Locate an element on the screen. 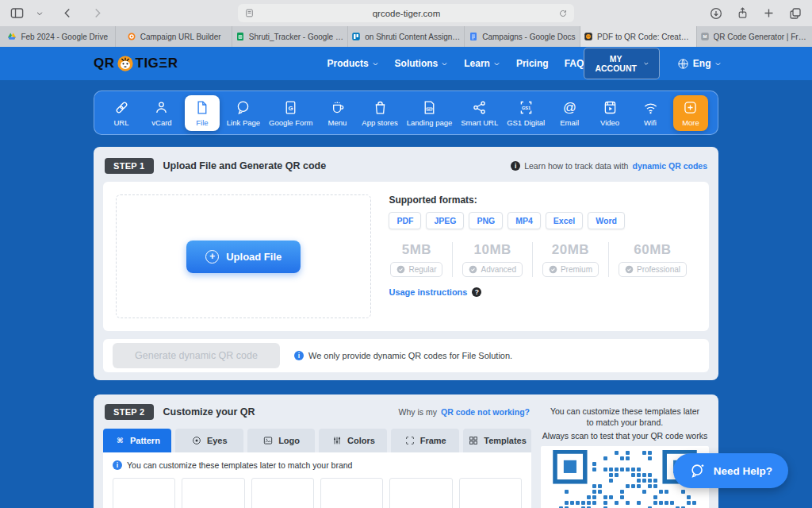  share-icon is located at coordinates (742, 13).